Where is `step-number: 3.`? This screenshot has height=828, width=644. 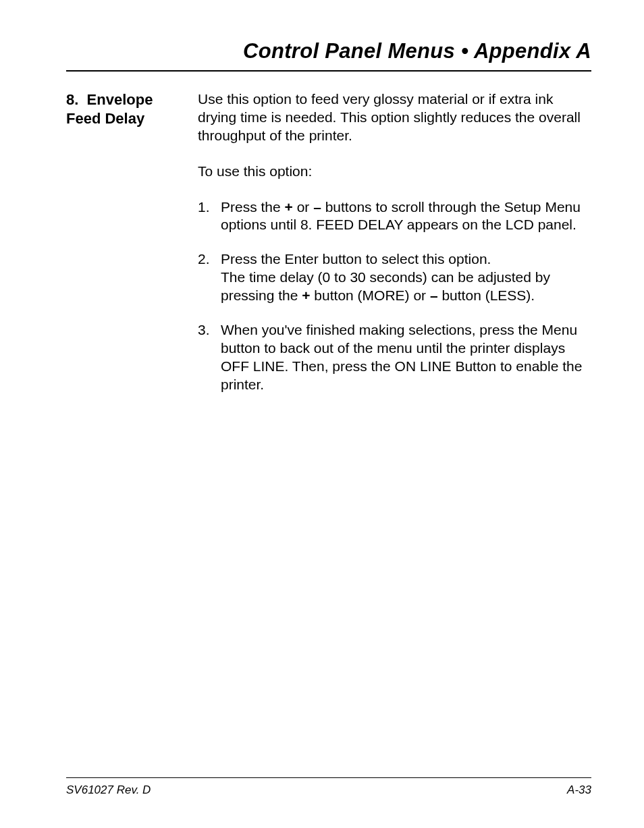
step-number: 3. is located at coordinates (209, 358).